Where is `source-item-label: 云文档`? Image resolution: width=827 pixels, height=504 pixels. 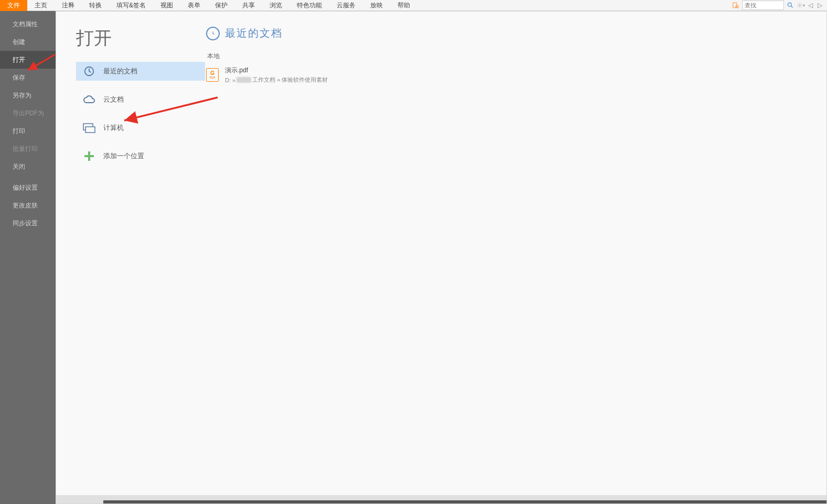 source-item-label: 云文档 is located at coordinates (113, 100).